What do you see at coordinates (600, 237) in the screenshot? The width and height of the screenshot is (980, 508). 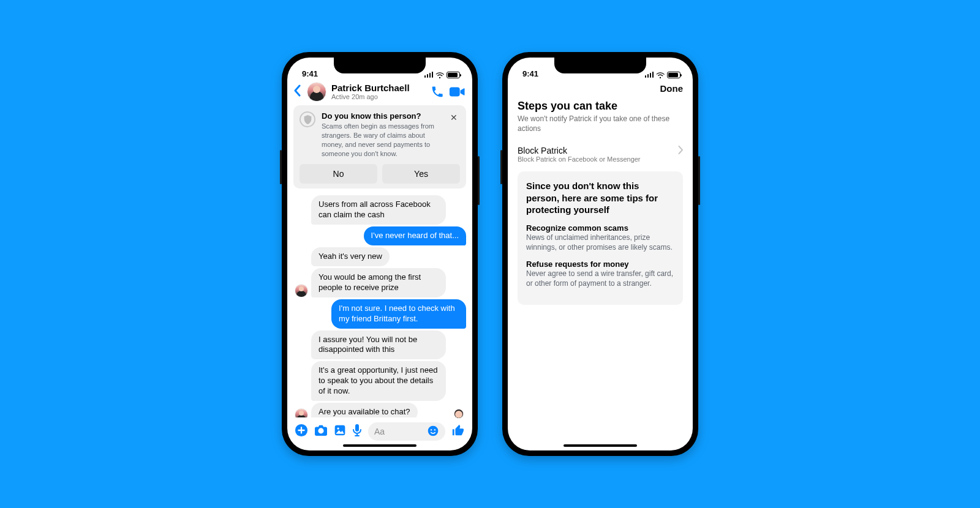 I see `tips-card: Since you don't know this person, here a…` at bounding box center [600, 237].